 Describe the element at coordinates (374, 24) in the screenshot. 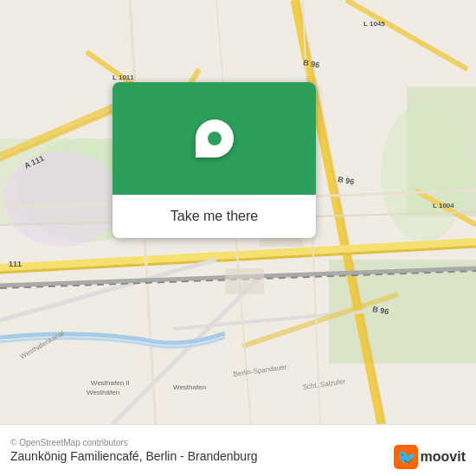

I see `svg-text: L 1045` at that location.